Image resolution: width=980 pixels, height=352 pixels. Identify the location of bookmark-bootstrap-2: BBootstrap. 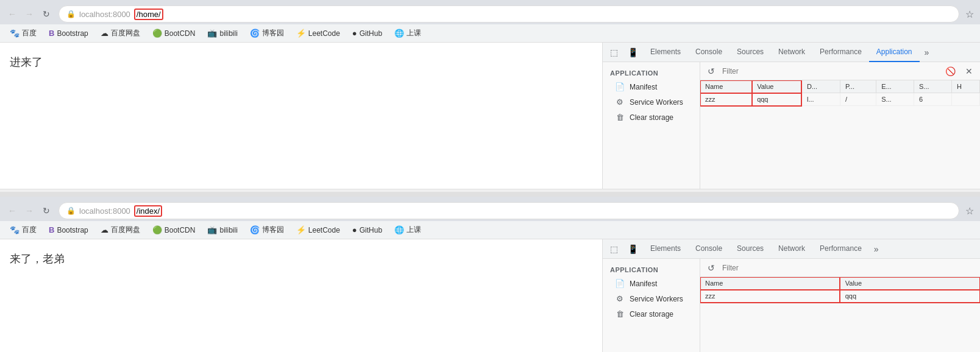
(68, 230).